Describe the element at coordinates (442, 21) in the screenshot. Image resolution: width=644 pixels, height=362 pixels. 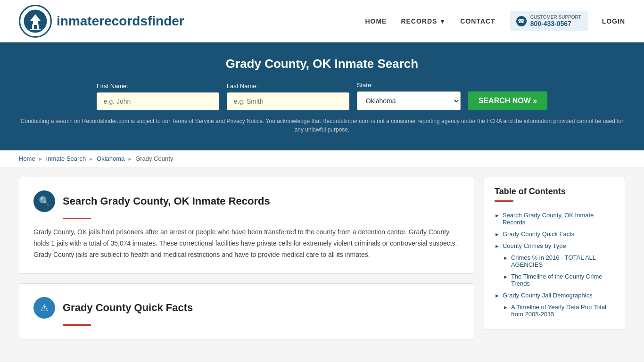
I see `chevron-down-icon: ▼` at that location.